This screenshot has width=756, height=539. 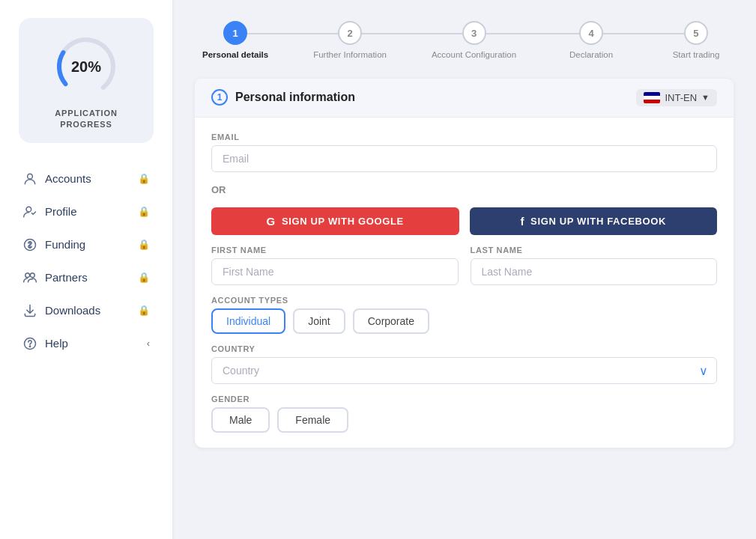 What do you see at coordinates (652, 97) in the screenshot?
I see `flag-icon` at bounding box center [652, 97].